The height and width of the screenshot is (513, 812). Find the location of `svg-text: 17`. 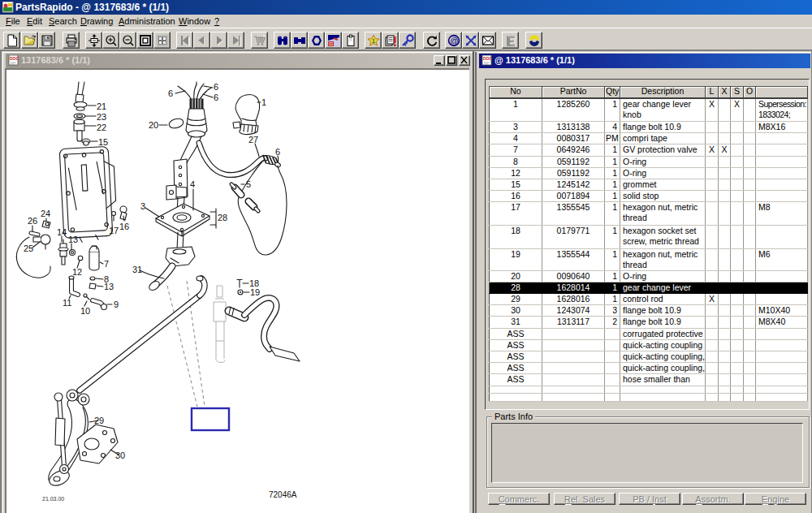

svg-text: 17 is located at coordinates (114, 231).